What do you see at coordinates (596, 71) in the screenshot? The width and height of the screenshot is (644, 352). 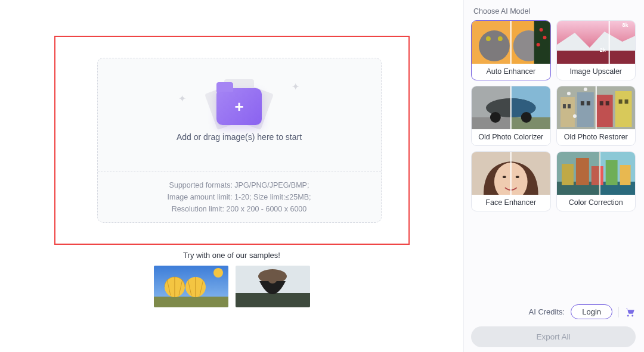 I see `model-label: Image Upscaler` at bounding box center [596, 71].